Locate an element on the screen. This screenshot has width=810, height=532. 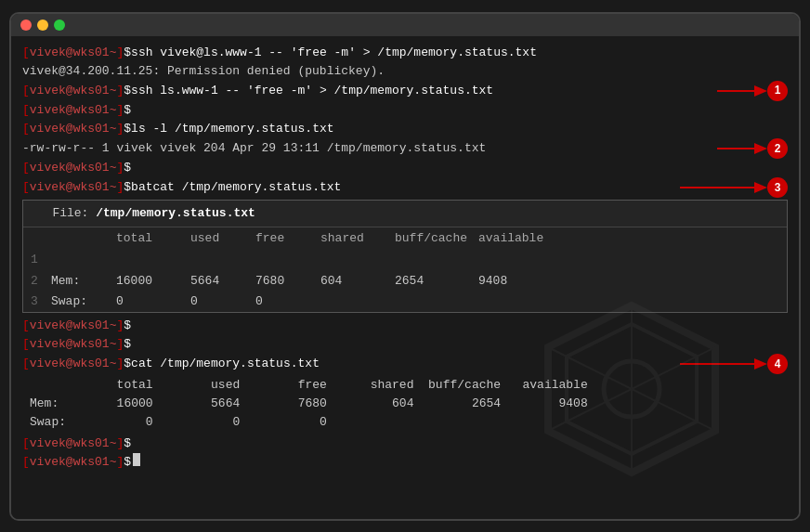
terminal-line-final1: [vivek@wks01 ~] $ is located at coordinates (405, 444).